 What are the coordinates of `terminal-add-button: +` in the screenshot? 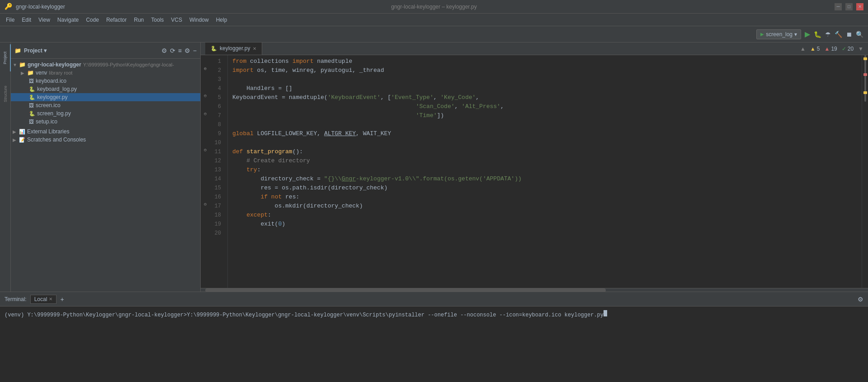 It's located at (62, 299).